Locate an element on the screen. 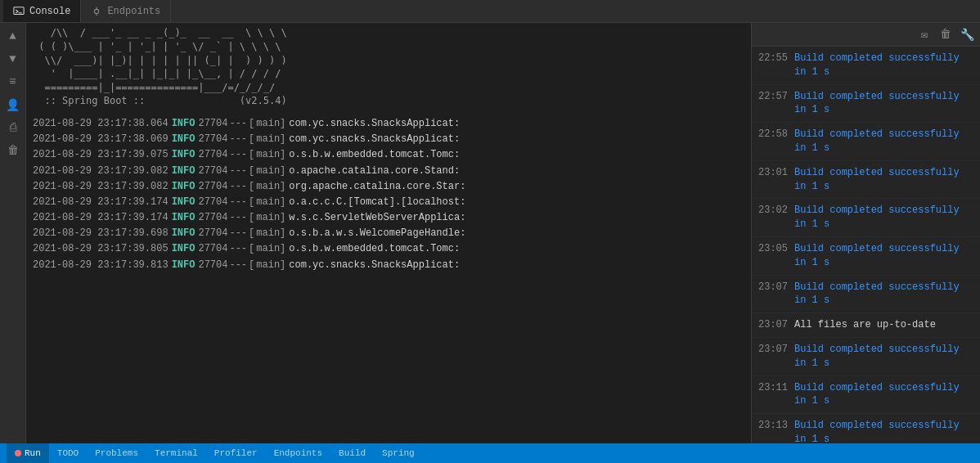 This screenshot has height=463, width=980. terminal-icon is located at coordinates (19, 11).